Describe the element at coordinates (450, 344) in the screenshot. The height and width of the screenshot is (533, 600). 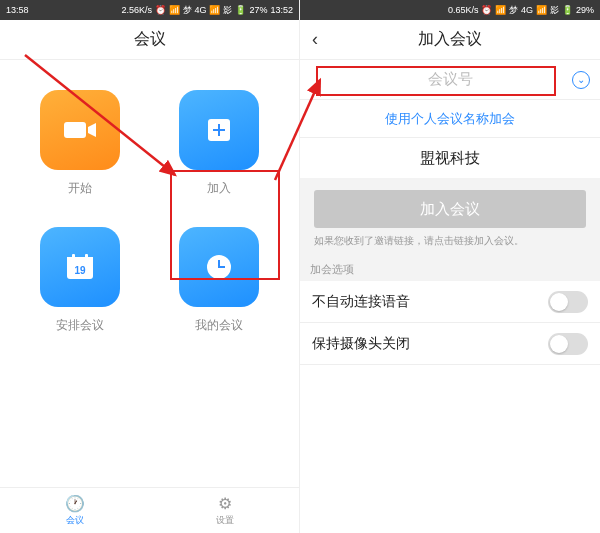
I see `video-toggle-row: 保持摄像头关闭` at that location.